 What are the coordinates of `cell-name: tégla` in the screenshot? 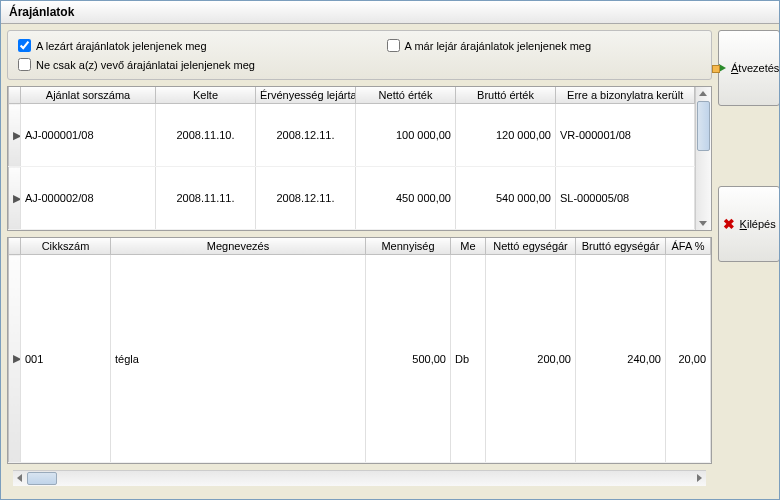 It's located at (238, 359).